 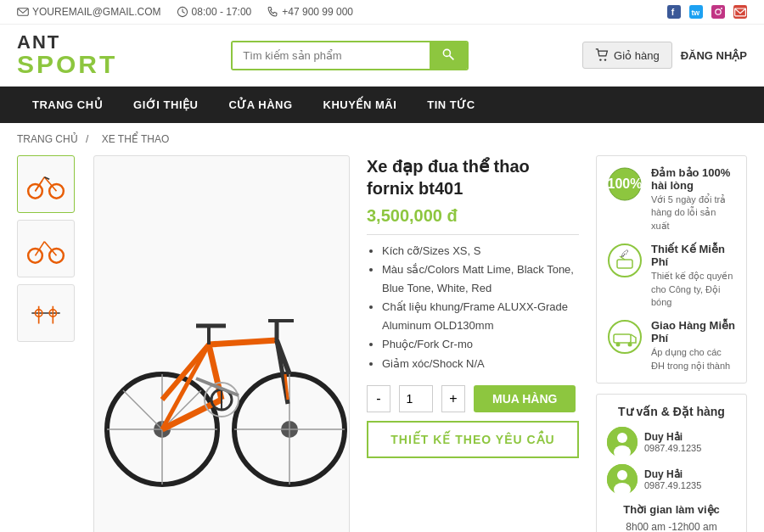 What do you see at coordinates (740, 12) in the screenshot?
I see `mail-social-icon` at bounding box center [740, 12].